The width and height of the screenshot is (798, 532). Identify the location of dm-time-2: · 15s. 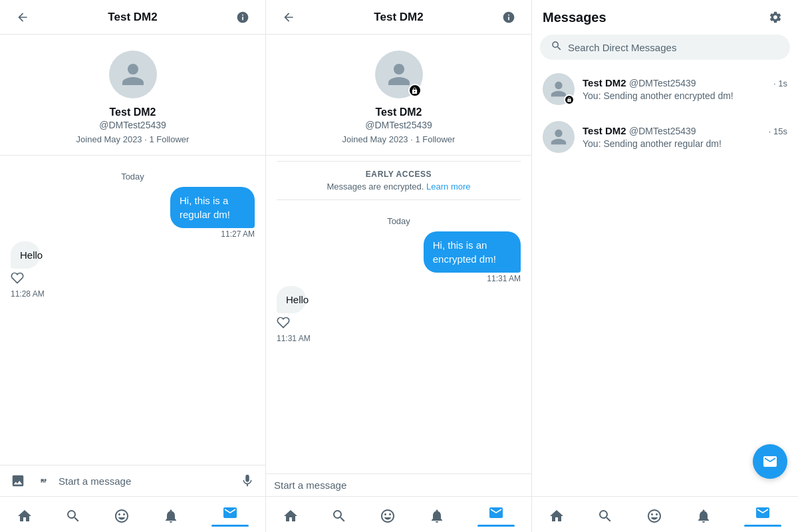
(778, 132).